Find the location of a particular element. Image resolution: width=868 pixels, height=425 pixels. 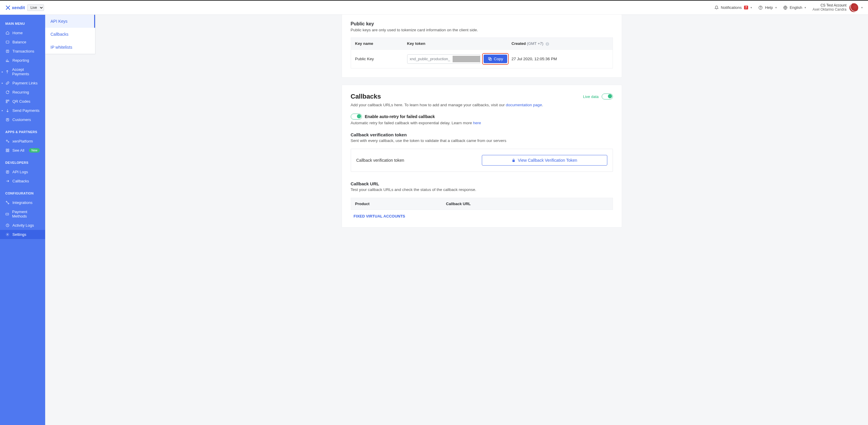

info-icon: i is located at coordinates (547, 44).